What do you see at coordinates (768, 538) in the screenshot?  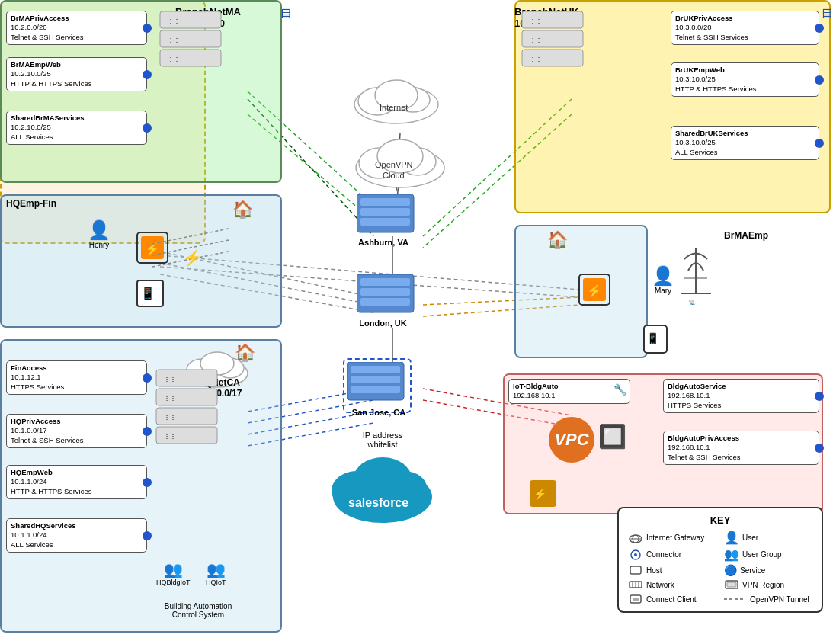 I see `key-user: 👤 User` at bounding box center [768, 538].